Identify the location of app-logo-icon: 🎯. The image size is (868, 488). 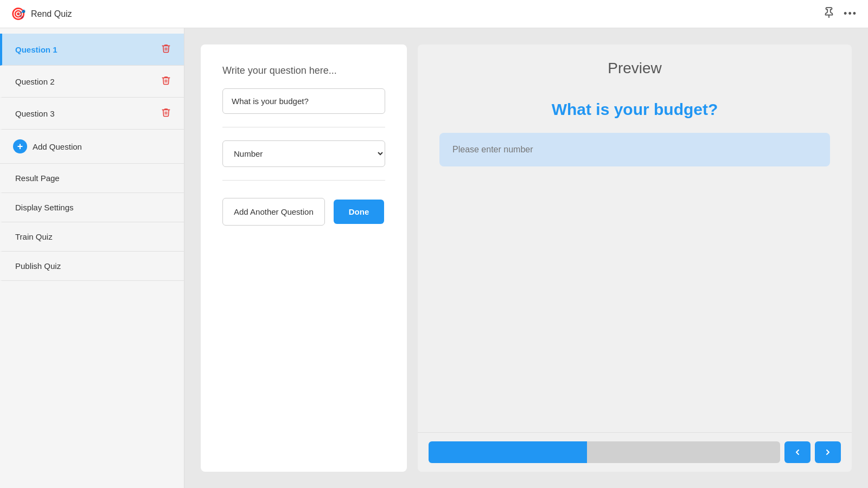
(18, 14).